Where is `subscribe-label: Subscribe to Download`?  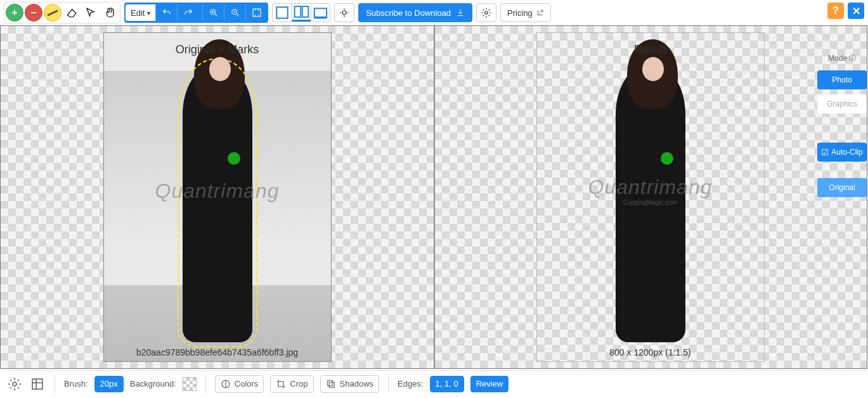
subscribe-label: Subscribe to Download is located at coordinates (408, 13).